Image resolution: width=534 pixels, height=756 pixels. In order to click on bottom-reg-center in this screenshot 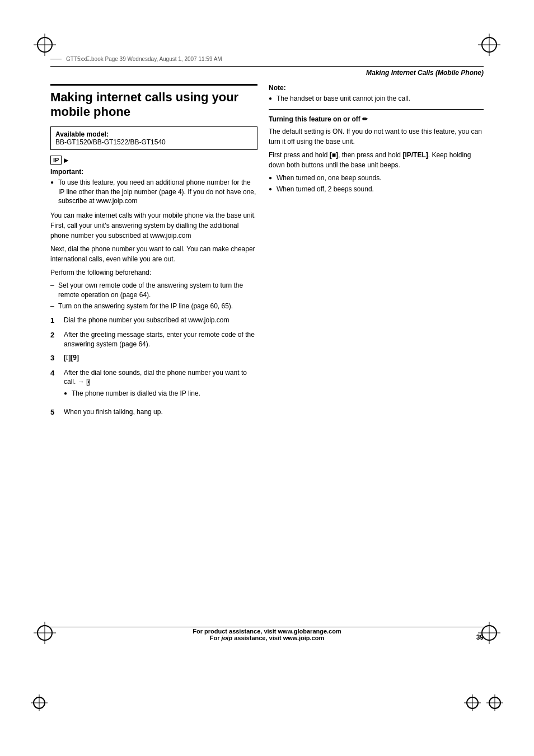, I will do `click(472, 703)`.